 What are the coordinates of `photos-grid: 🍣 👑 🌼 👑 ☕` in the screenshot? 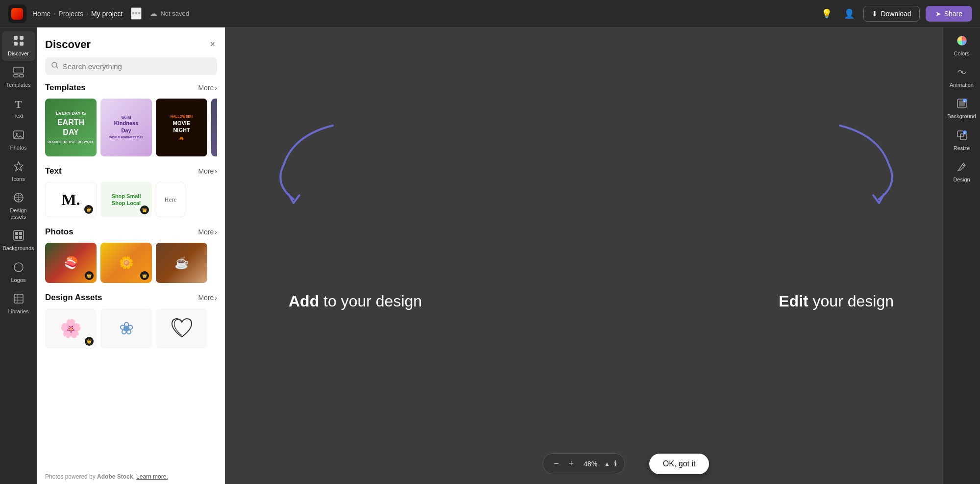 It's located at (131, 263).